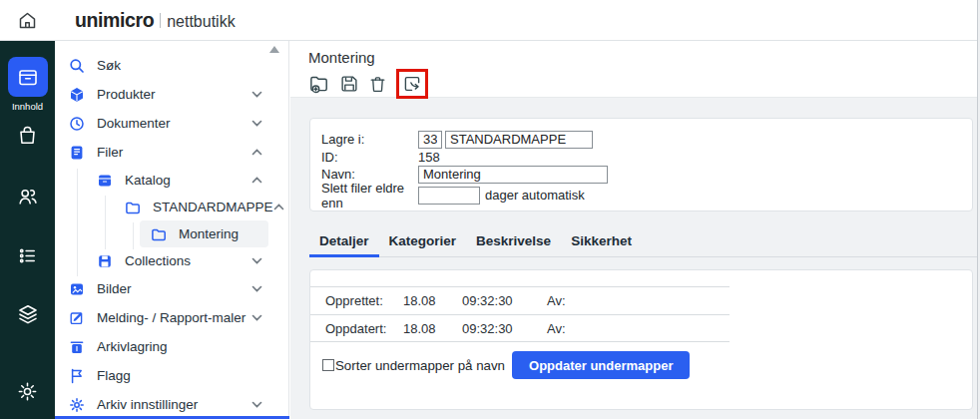 This screenshot has width=980, height=419. Describe the element at coordinates (148, 180) in the screenshot. I see `sidebar-item-label: Katalog` at that location.